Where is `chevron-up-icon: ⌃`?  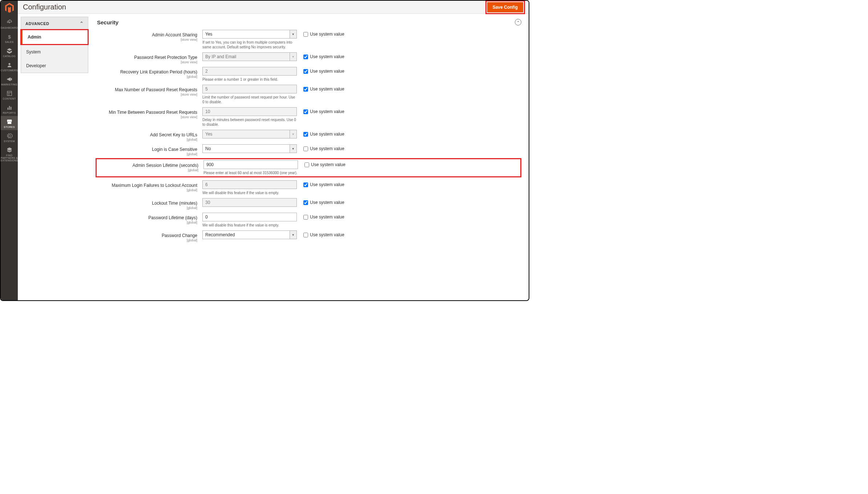
chevron-up-icon: ⌃ is located at coordinates (82, 23).